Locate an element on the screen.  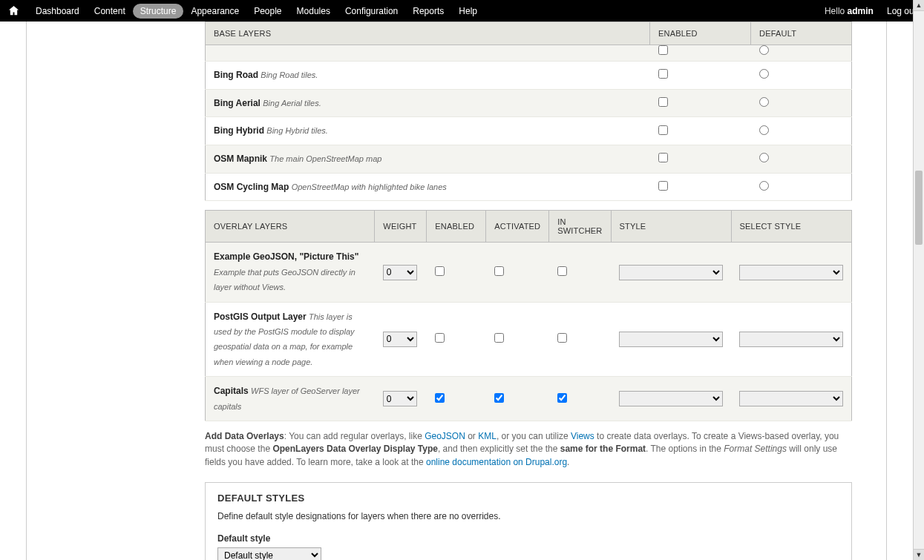
toolbar-item-structure: Structure is located at coordinates (159, 11).